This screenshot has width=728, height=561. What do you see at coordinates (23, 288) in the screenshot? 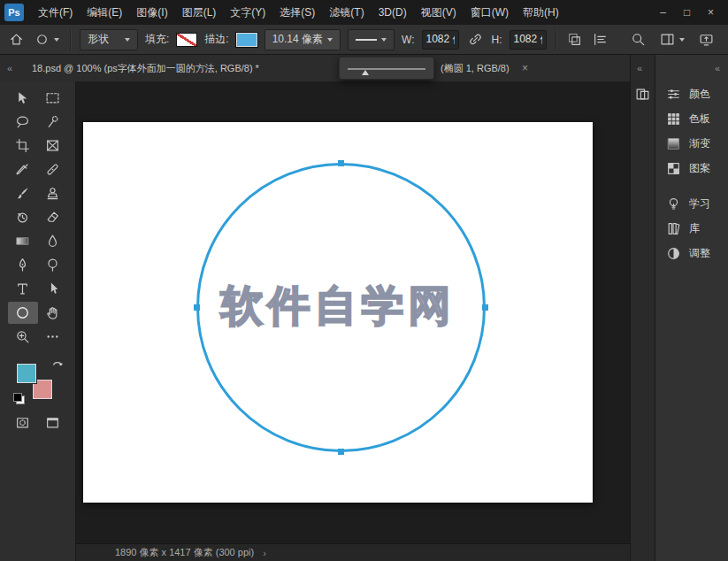
I see `type-tool` at bounding box center [23, 288].